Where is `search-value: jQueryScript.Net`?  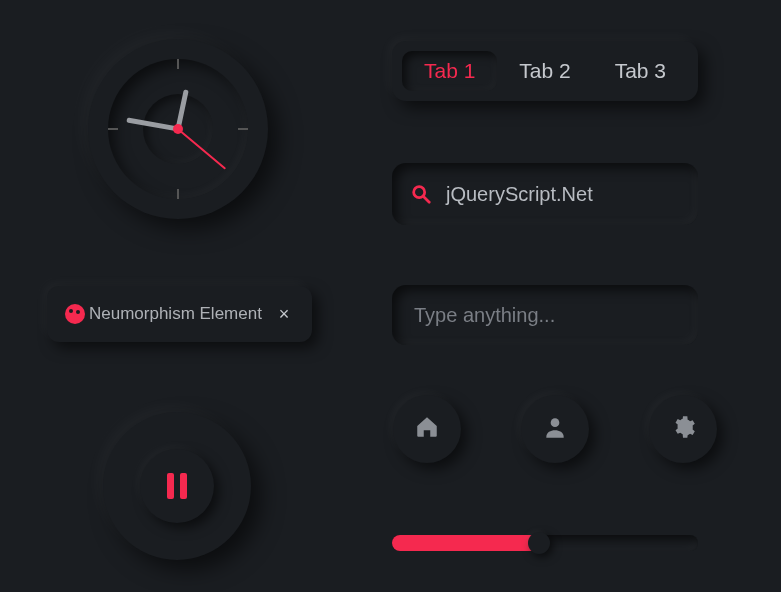
search-value: jQueryScript.Net is located at coordinates (520, 194).